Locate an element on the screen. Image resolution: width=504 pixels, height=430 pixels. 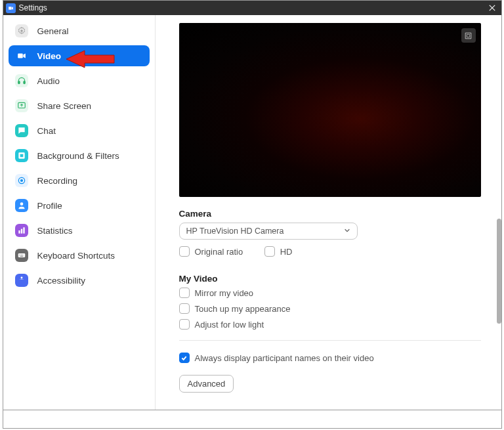
sidebar-item-label: Chat is located at coordinates (47, 131).